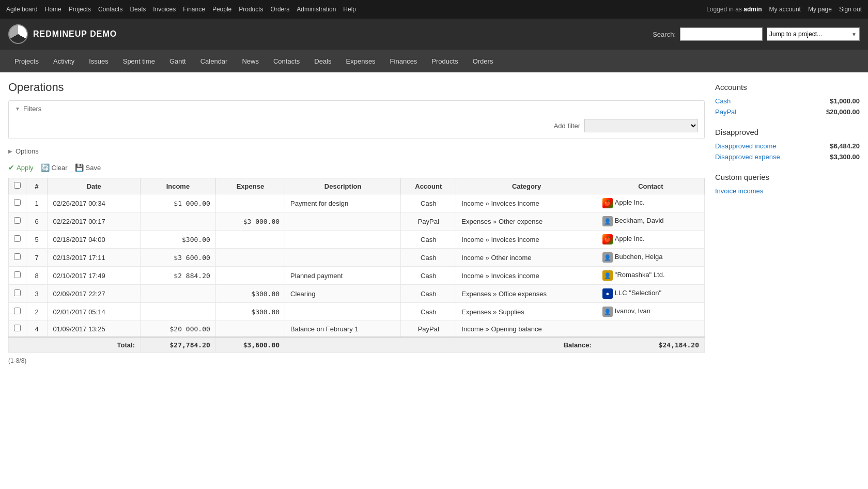 This screenshot has width=868, height=489. What do you see at coordinates (820, 9) in the screenshot?
I see `my-page-link: My page` at bounding box center [820, 9].